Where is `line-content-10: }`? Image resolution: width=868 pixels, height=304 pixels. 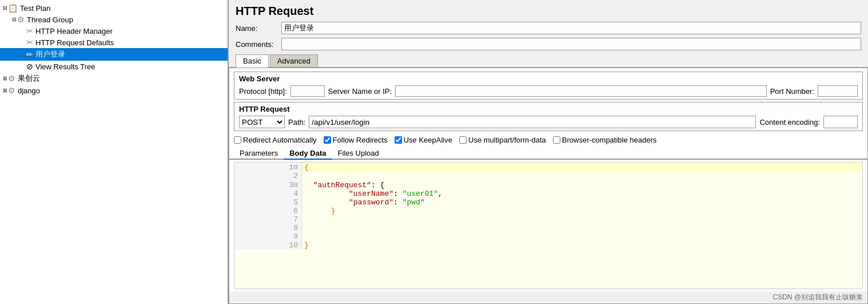
line-content-10: } is located at coordinates (582, 245).